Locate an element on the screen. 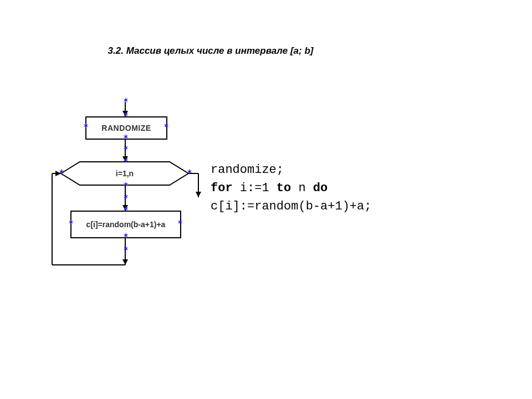 The image size is (532, 399). code-kw-to: to is located at coordinates (284, 188).